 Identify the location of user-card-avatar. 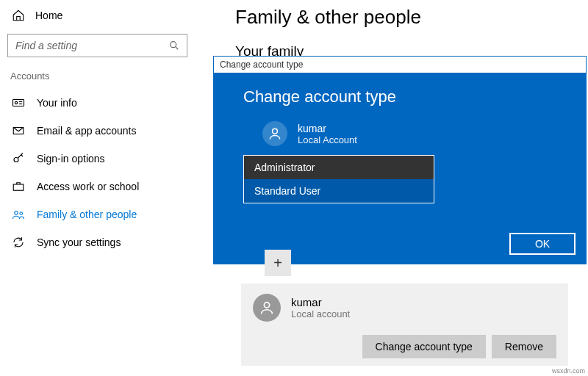
(267, 308).